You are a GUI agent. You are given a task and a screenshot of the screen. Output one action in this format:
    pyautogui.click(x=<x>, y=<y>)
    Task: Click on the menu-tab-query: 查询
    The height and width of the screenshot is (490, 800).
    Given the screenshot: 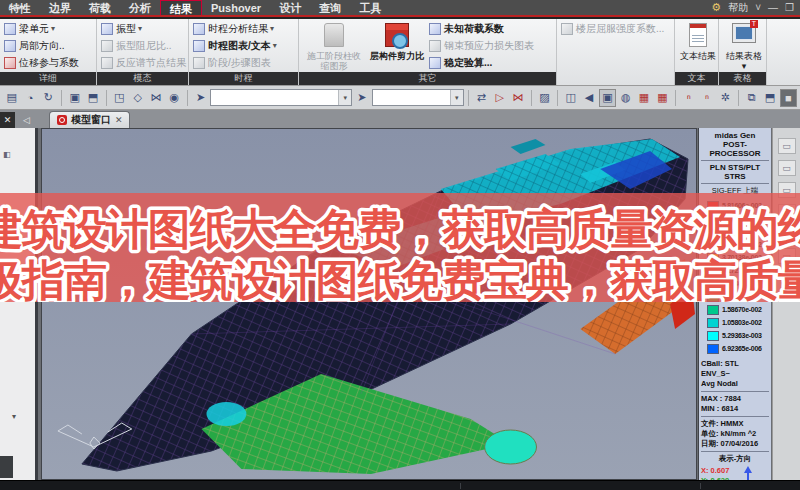 What is the action you would take?
    pyautogui.click(x=330, y=8)
    